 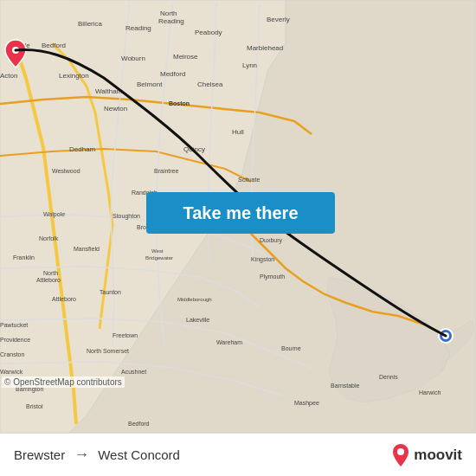 What do you see at coordinates (125, 336) in the screenshot?
I see `svg-text: Freetown` at bounding box center [125, 336].